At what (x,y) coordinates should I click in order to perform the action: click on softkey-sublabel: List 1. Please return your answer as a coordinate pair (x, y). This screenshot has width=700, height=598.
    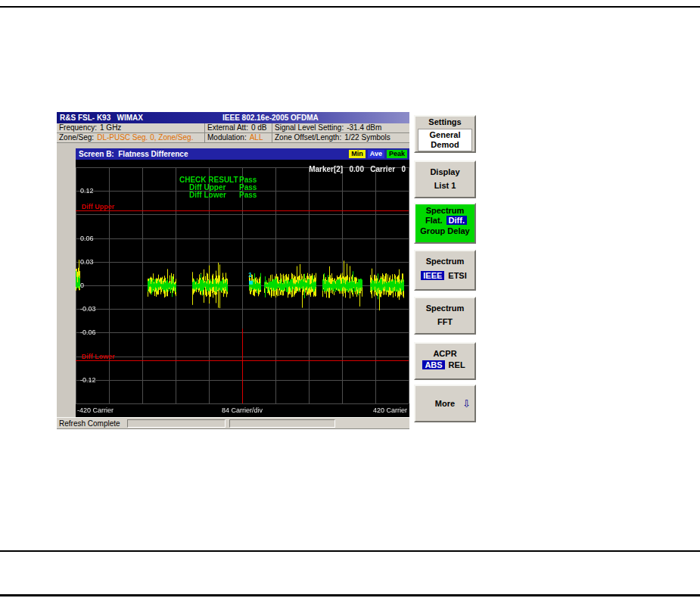
    Looking at the image, I should click on (445, 186).